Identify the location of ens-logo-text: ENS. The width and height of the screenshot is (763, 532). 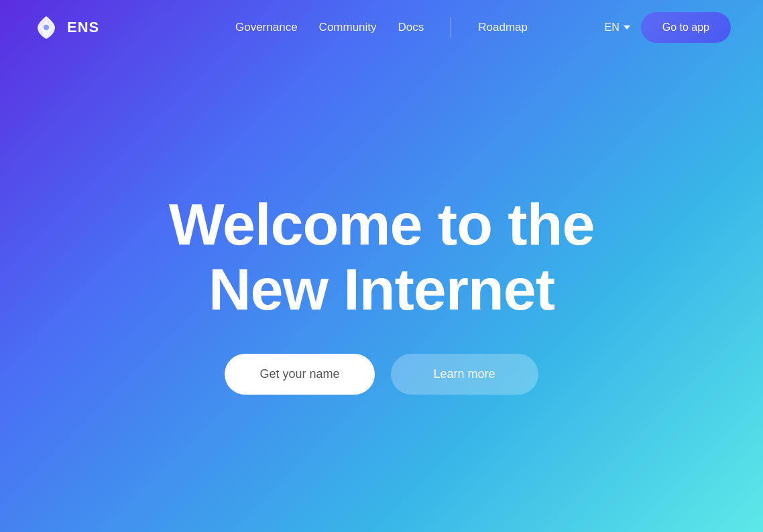
(83, 27).